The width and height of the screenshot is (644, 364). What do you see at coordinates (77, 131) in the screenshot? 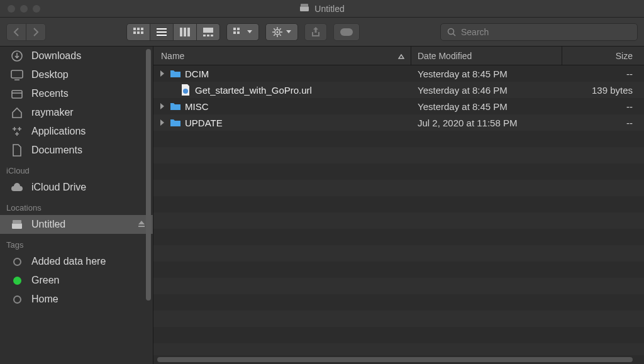
I see `sidebar-item-applications: Applications` at bounding box center [77, 131].